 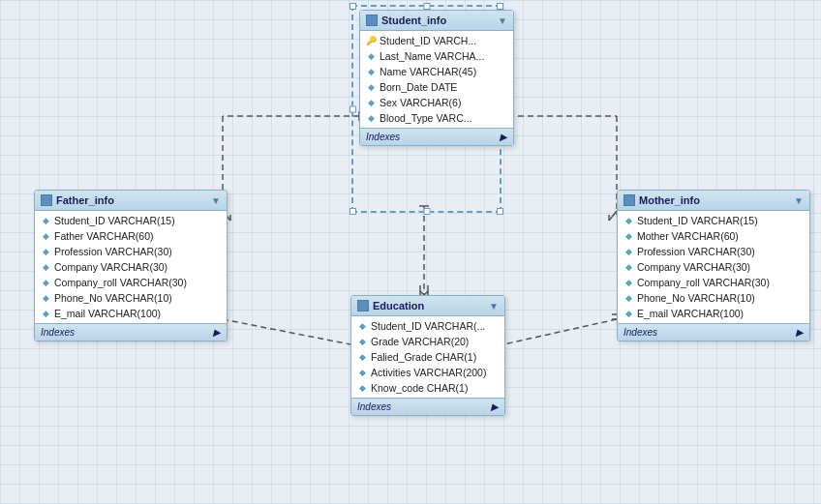 What do you see at coordinates (428, 372) in the screenshot?
I see `field-text: Activities VARCHAR(200)` at bounding box center [428, 372].